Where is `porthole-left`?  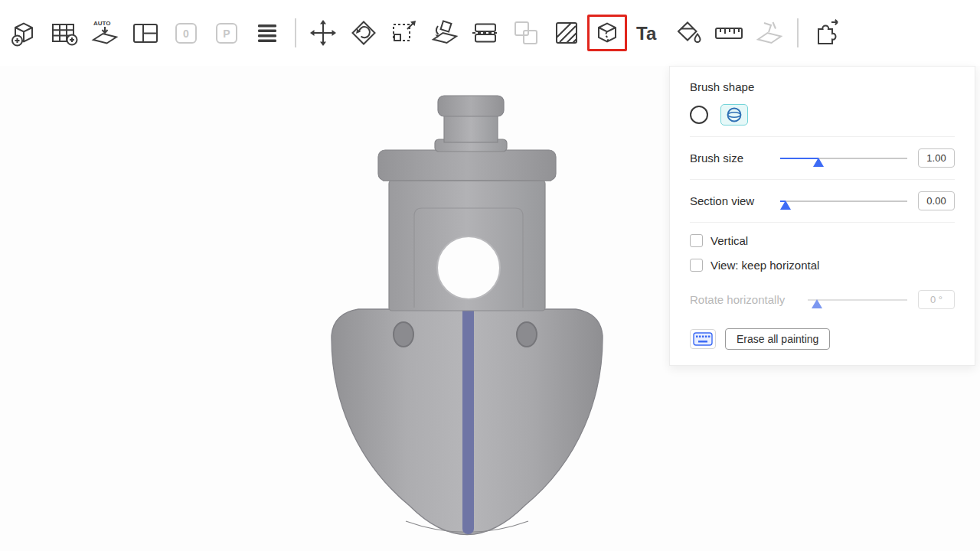
porthole-left is located at coordinates (403, 334).